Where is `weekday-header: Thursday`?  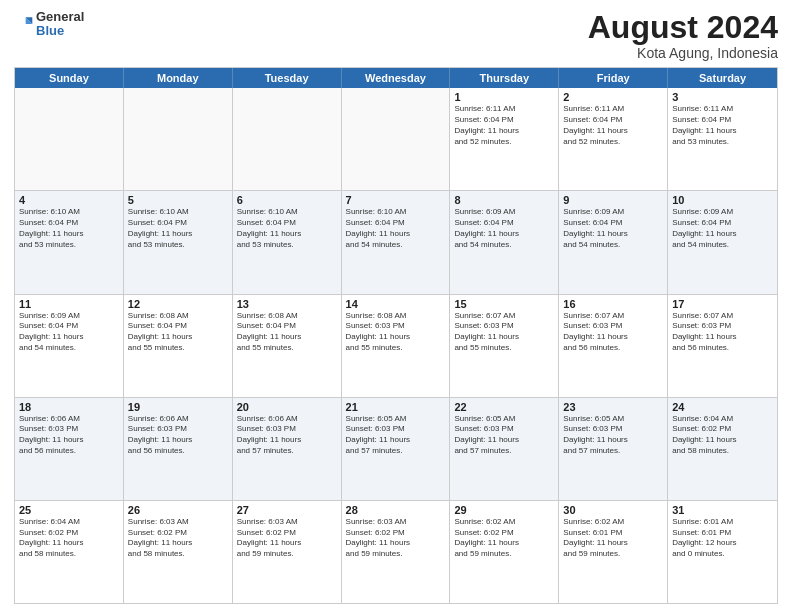
weekday-header: Thursday is located at coordinates (504, 78).